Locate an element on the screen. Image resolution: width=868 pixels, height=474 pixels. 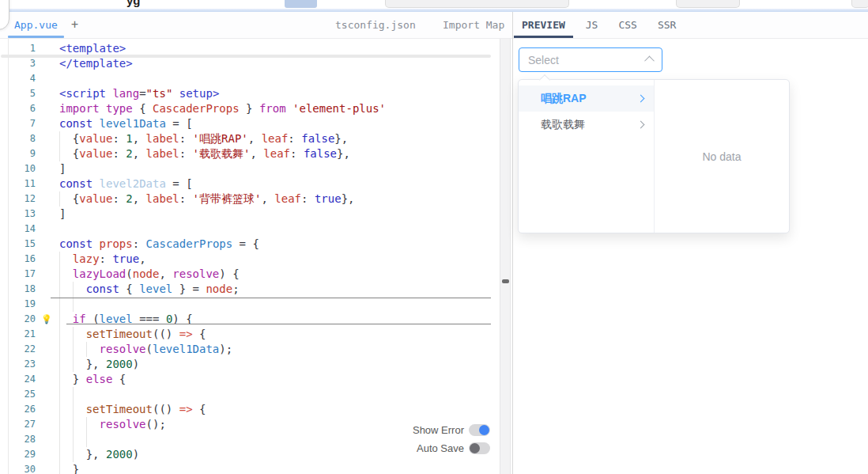
header-version-fragment is located at coordinates (300, 4).